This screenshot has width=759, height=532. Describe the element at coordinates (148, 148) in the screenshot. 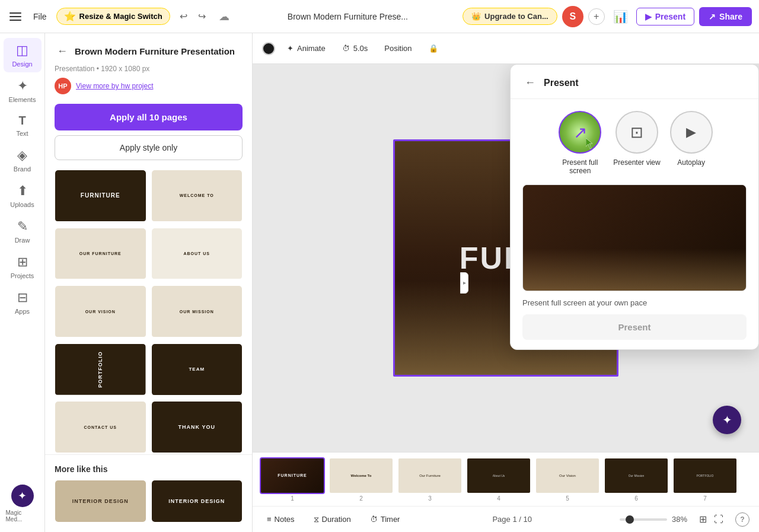

I see `apply-style-button: Apply style only` at that location.